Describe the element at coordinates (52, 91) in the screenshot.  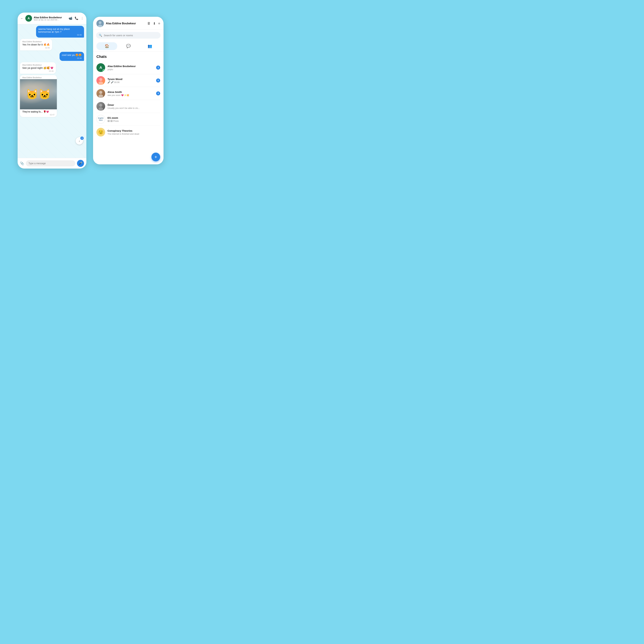
I see `left-phone: ← A Alaa Eddine Boubekeur Seen at Sat, 2…` at that location.